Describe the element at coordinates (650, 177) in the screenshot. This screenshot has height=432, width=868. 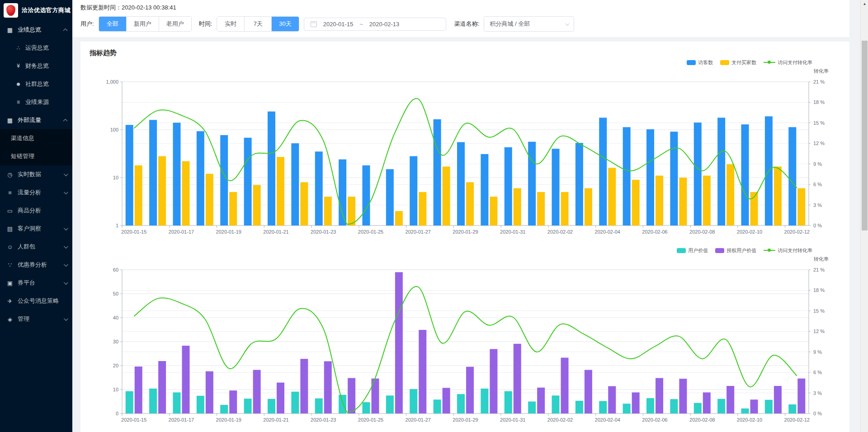
I see `bar-访客数-2020-02-06` at that location.